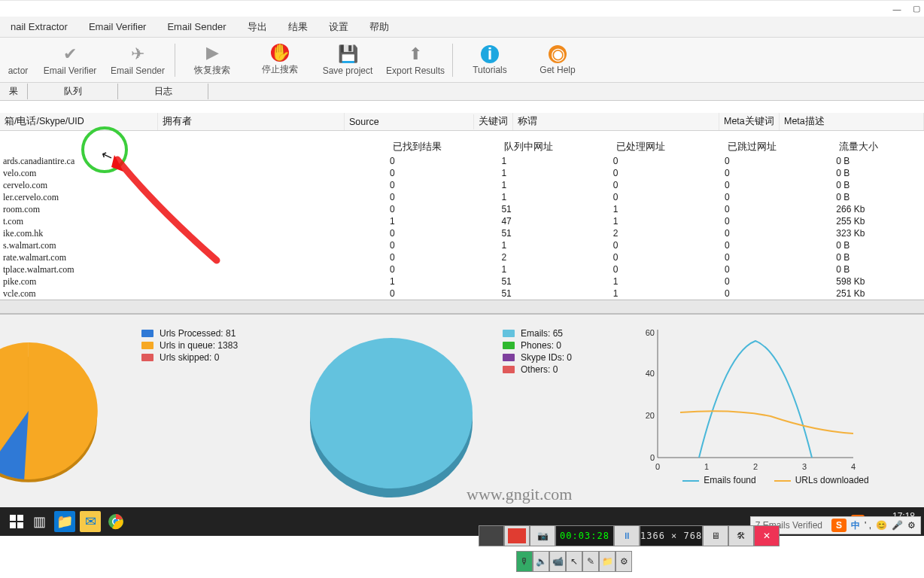 The image size is (924, 578). I want to click on life-ring-icon: ◉, so click(558, 54).